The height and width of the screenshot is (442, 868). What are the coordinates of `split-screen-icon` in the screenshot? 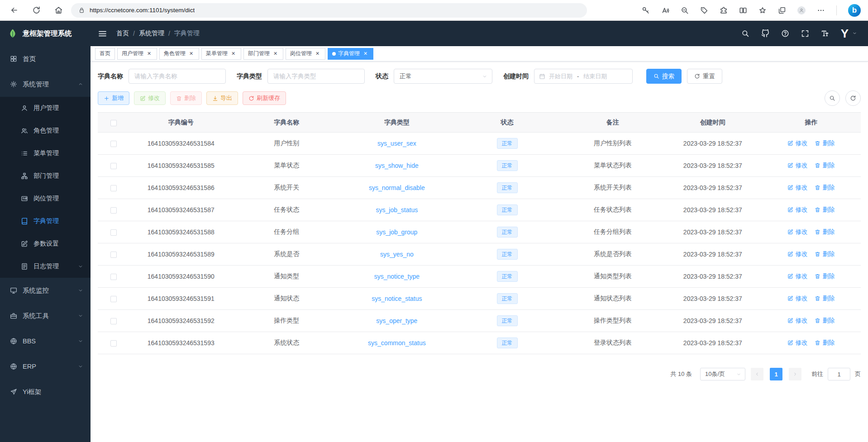 It's located at (743, 10).